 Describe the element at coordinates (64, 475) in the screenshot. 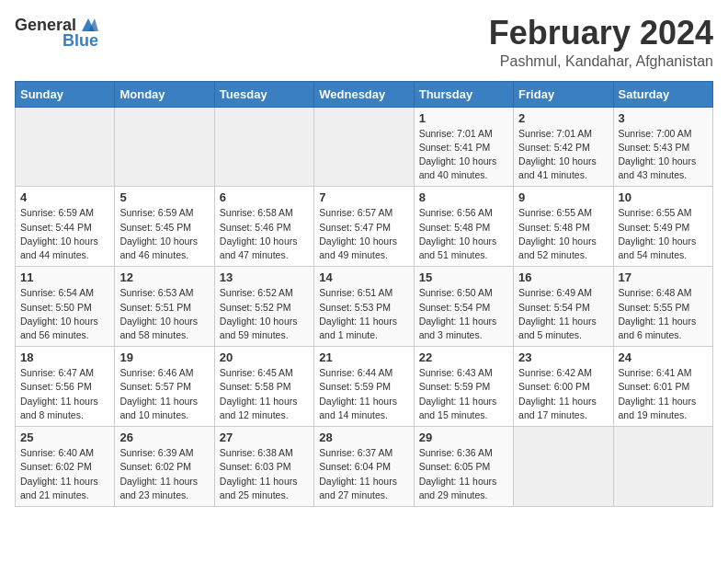

I see `day-info: Sunrise: 6:40 AMSunset: 6:02 PMDaylight:…` at that location.